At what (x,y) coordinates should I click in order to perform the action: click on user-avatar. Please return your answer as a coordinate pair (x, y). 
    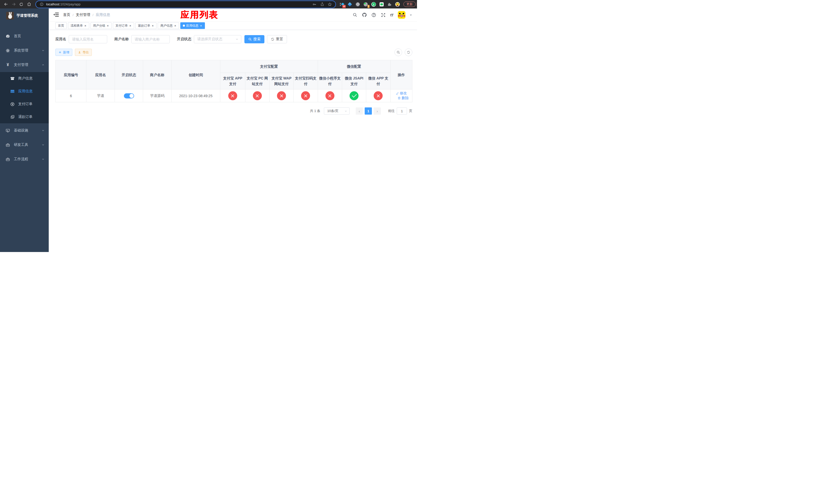
    Looking at the image, I should click on (401, 15).